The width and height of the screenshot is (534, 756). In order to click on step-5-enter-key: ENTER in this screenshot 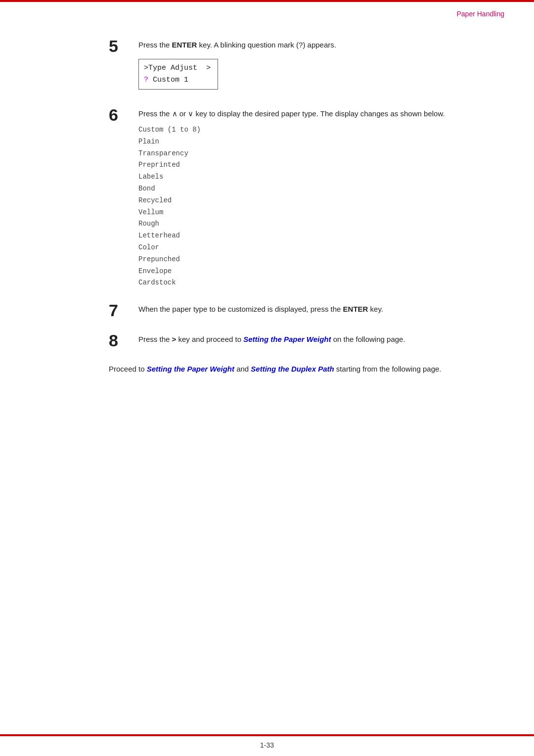, I will do `click(185, 45)`.